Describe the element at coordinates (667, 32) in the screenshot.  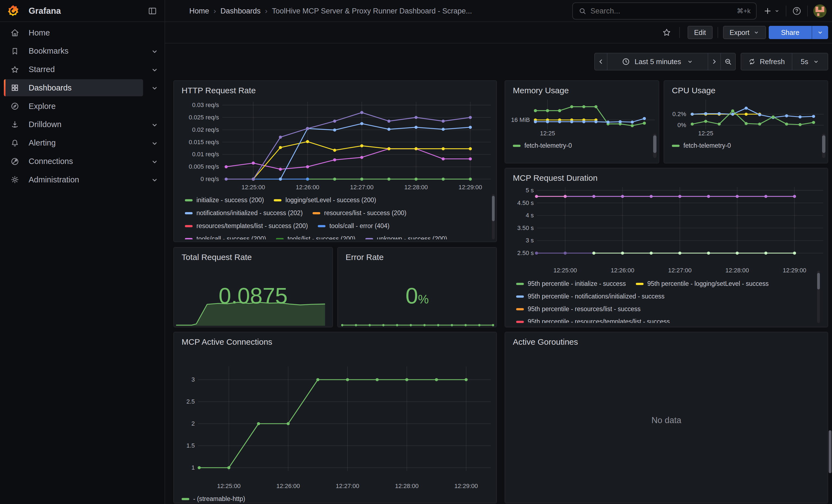
I see `star-dashboard-icon` at that location.